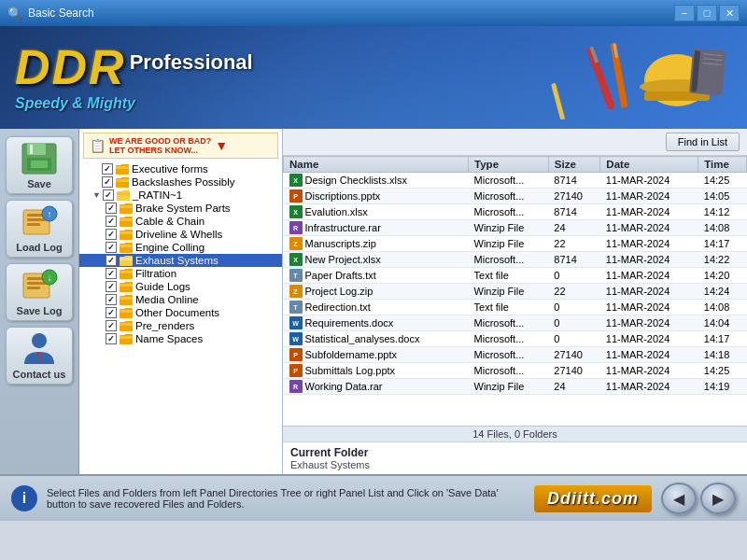  What do you see at coordinates (111, 326) in the screenshot?
I see `checkbox-pre-renders` at bounding box center [111, 326].